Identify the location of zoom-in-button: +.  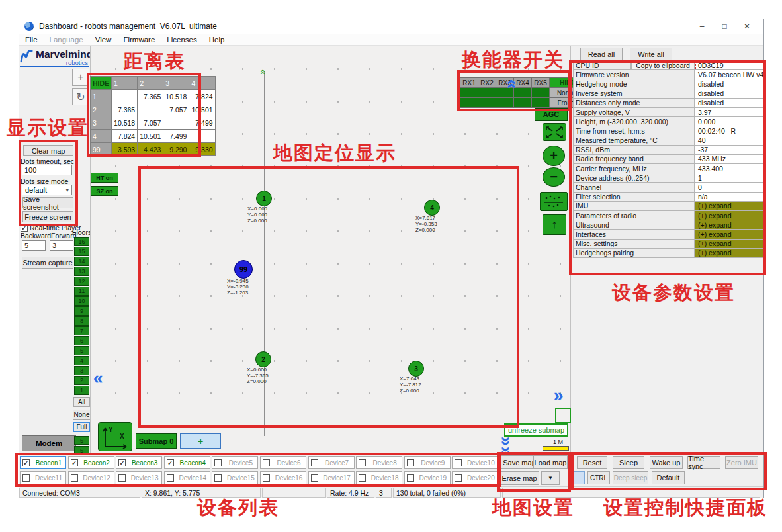
(554, 156).